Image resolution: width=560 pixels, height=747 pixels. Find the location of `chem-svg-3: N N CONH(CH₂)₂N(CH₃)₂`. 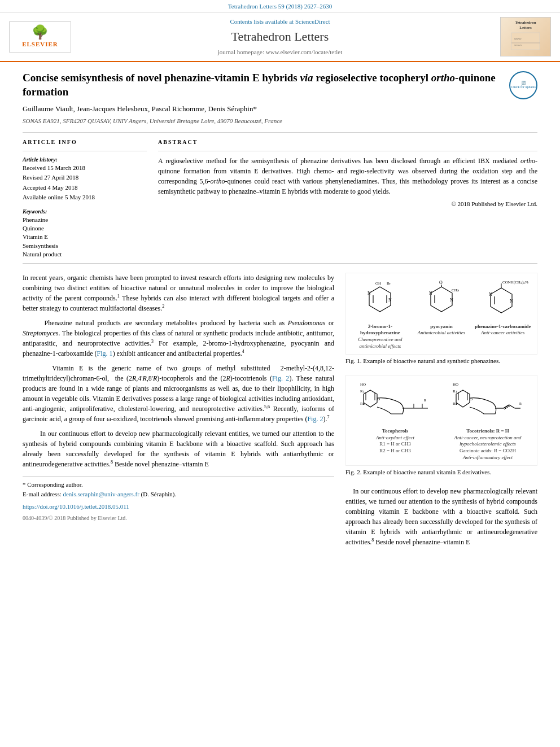

chem-svg-3: N N CONH(CH₂)₂N(CH₃)₂ is located at coordinates (503, 299).